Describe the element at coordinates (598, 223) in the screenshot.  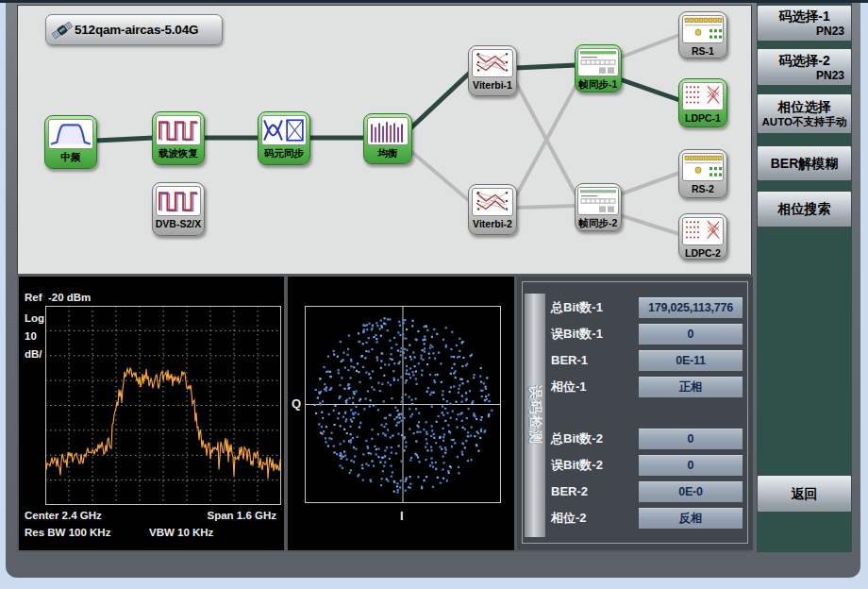
I see `block-frame2-label: 帧同步-2` at that location.